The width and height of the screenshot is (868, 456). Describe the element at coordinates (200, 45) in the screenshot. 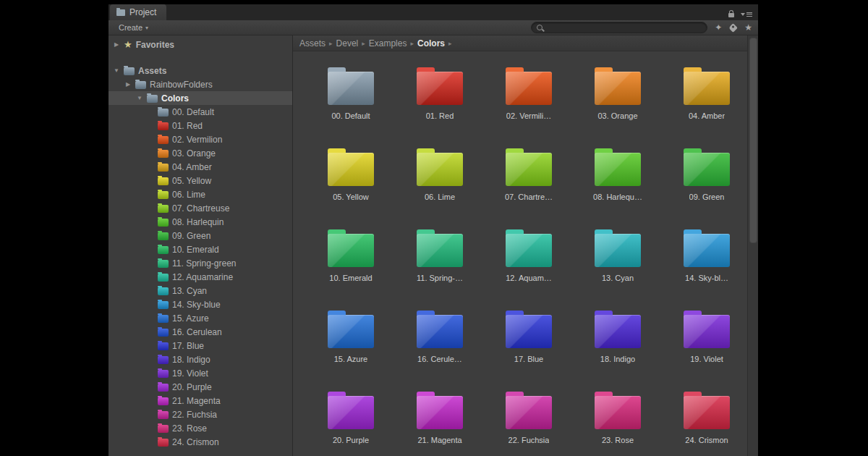

I see `sidebar-item-favorites: ▶ ★ Favorites` at that location.